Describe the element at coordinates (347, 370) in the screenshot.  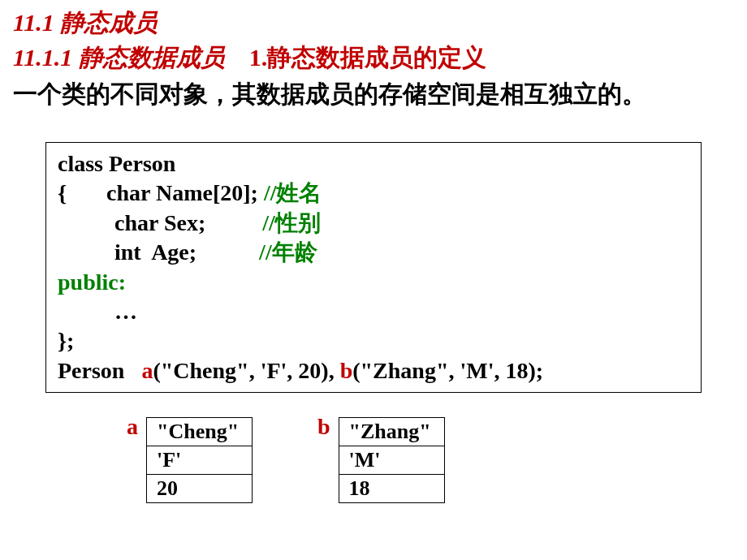
I see `code-var-b: b` at that location.